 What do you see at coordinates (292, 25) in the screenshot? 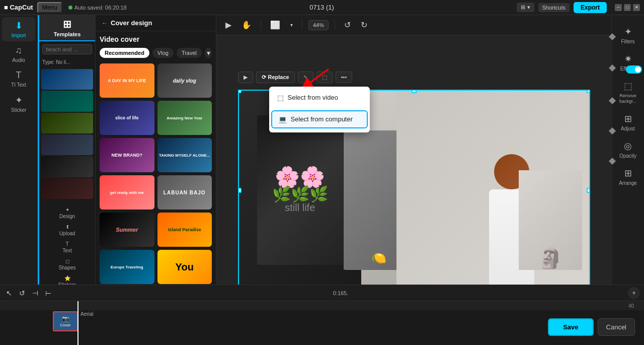
I see `crop-dropdown-button: ▾` at bounding box center [292, 25].